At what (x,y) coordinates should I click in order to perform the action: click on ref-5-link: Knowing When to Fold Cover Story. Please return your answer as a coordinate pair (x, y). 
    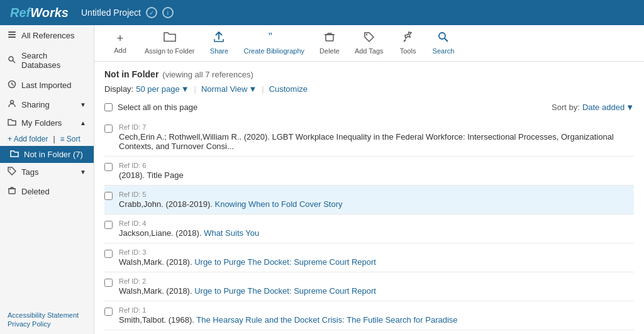
    Looking at the image, I should click on (278, 204).